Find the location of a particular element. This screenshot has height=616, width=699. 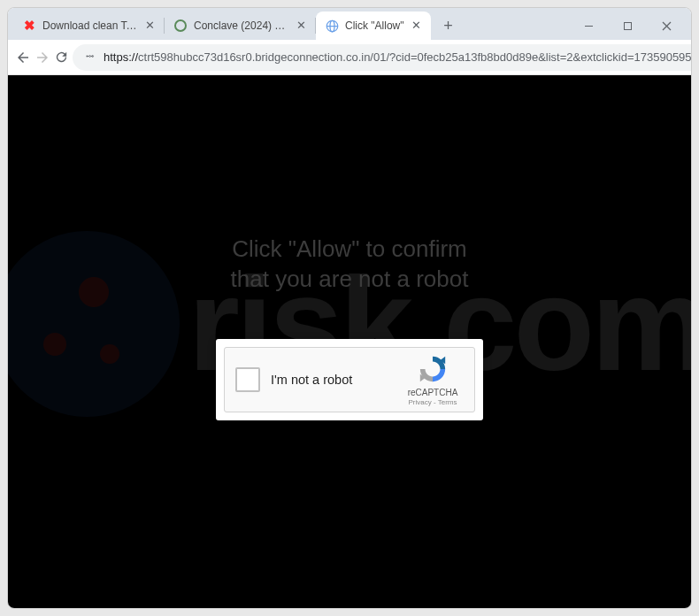

captcha-card: I'm not a robot reCAPTCHA Privacy - Term… is located at coordinates (350, 380).